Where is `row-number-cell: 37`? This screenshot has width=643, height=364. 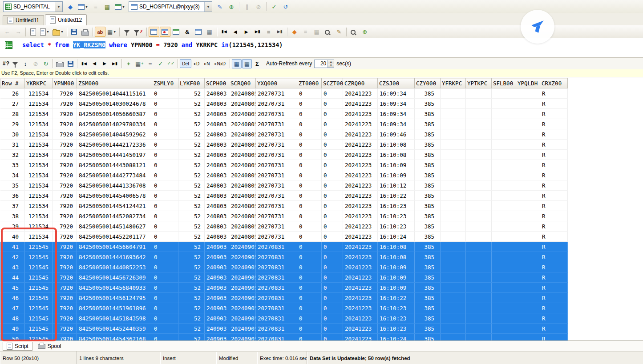 row-number-cell: 37 is located at coordinates (12, 206).